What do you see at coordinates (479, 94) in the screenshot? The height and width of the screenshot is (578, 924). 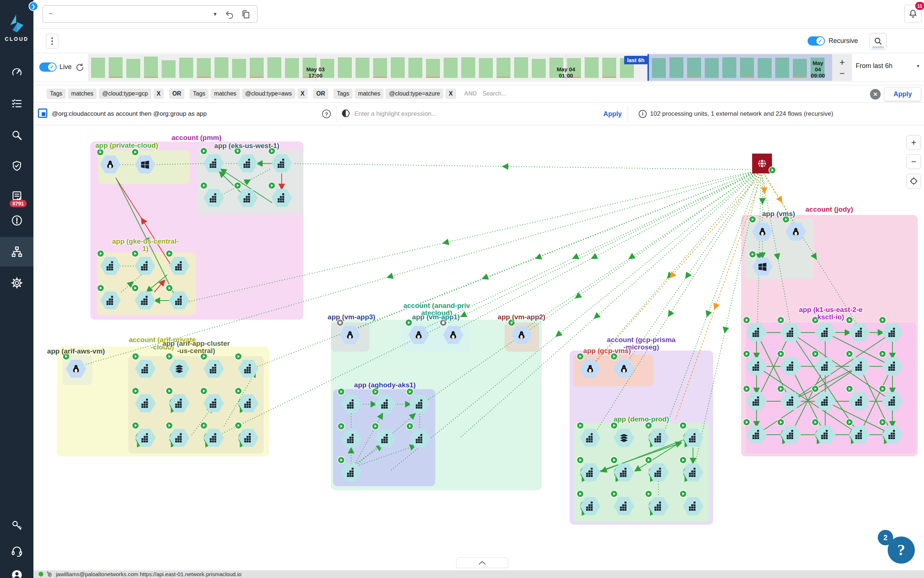 I see `filter-bar: Tagsmatches@cloud:type=gcpXORTagsmatches…` at bounding box center [479, 94].